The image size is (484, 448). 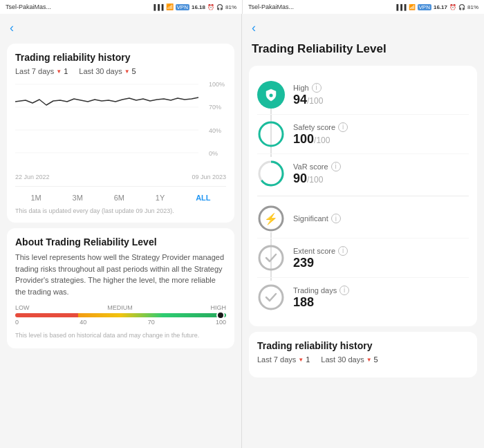 What do you see at coordinates (363, 218) in the screenshot?
I see `metric-significant: ⚡ Significant i` at bounding box center [363, 218].